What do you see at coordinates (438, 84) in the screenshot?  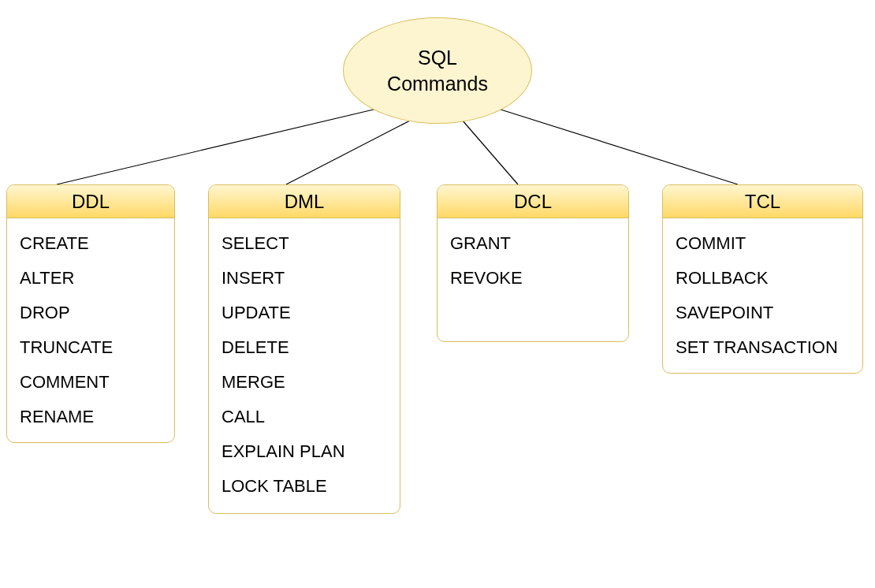 I see `root-title-line2: Commands` at bounding box center [438, 84].